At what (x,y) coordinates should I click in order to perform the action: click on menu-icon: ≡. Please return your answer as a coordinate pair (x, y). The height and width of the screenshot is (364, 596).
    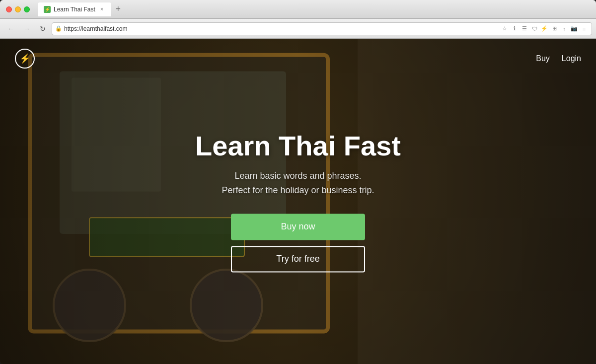
    Looking at the image, I should click on (584, 29).